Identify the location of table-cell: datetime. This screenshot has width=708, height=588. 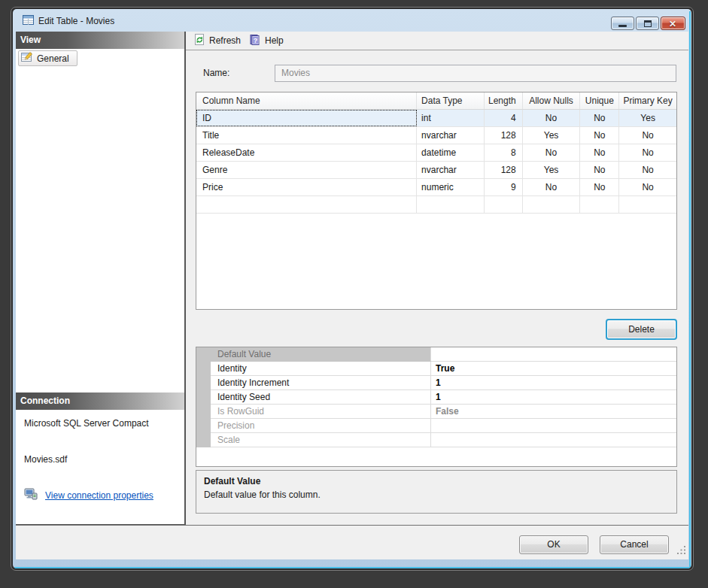
(451, 153).